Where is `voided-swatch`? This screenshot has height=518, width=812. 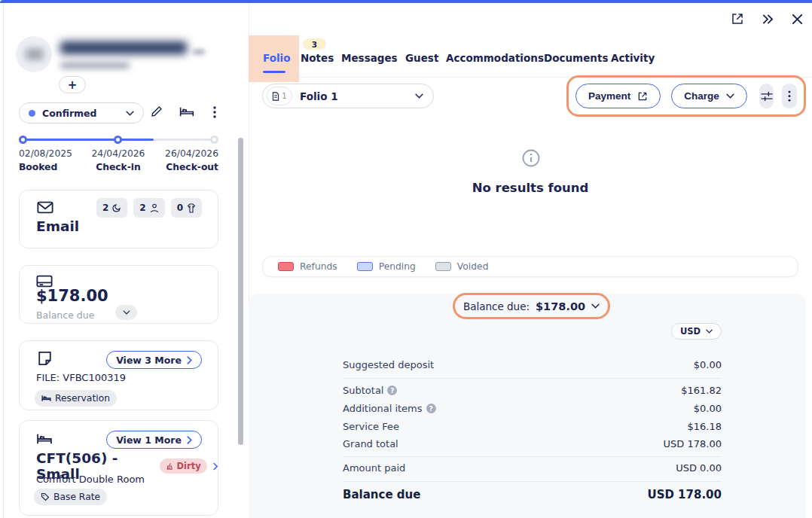 voided-swatch is located at coordinates (443, 267).